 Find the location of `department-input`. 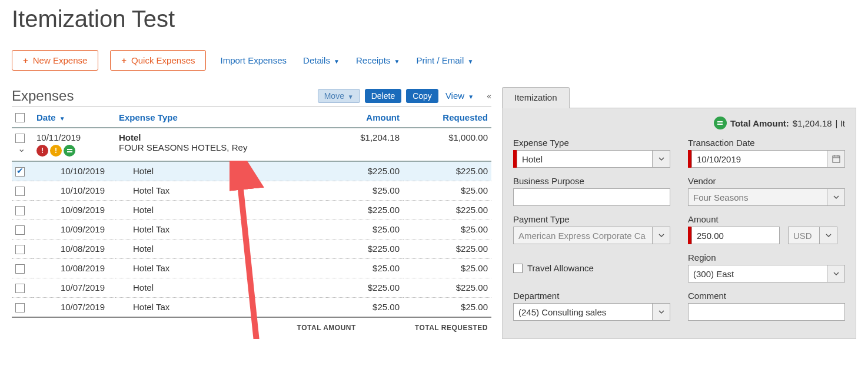

department-input is located at coordinates (583, 312).